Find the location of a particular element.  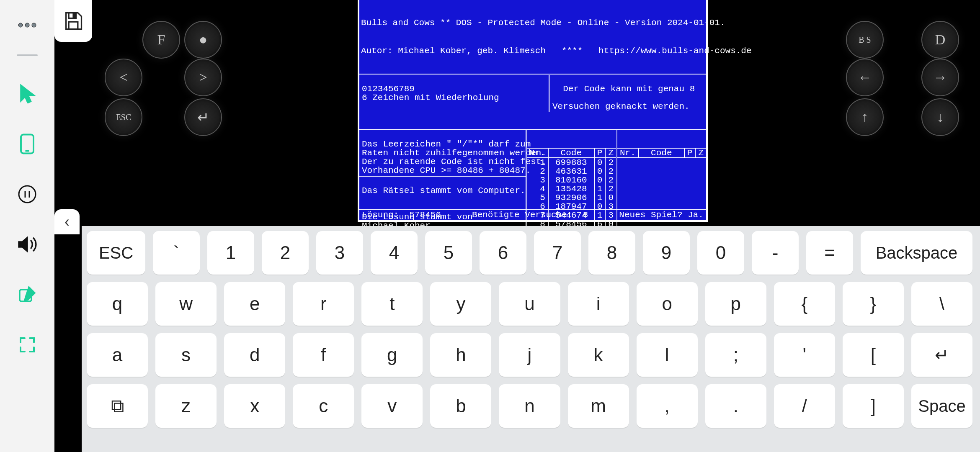

speaker-icon is located at coordinates (27, 244).